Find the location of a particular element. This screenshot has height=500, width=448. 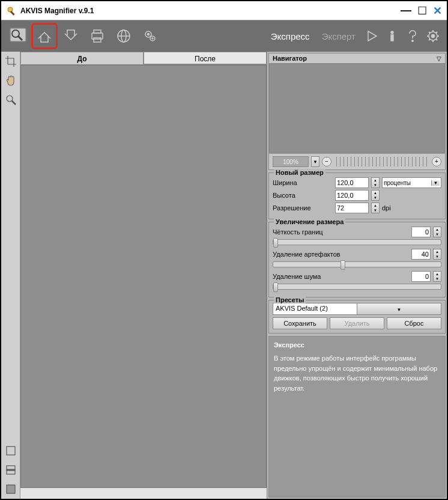

zoom-dropdown: ▼ is located at coordinates (315, 162).